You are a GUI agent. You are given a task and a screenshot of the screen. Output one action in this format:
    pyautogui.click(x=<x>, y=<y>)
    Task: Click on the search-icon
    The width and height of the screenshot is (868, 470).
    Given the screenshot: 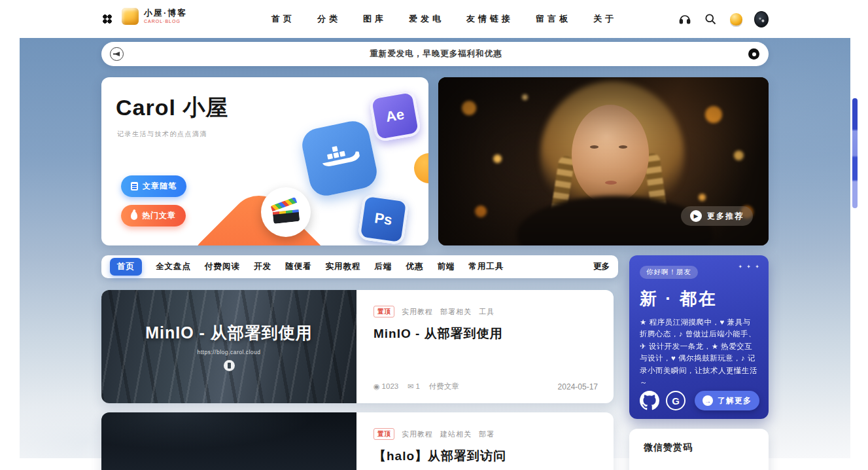 What is the action you would take?
    pyautogui.click(x=710, y=19)
    